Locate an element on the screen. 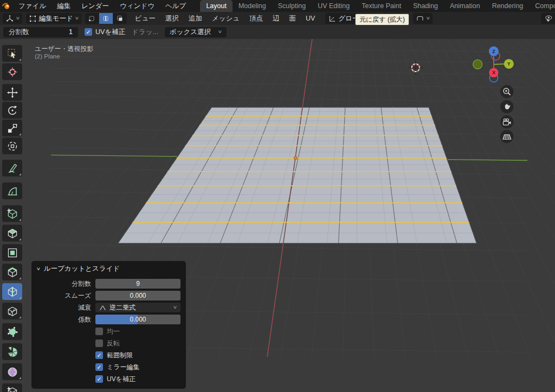 Image resolution: width=555 pixels, height=392 pixels. tool-tweak-select-button is located at coordinates (12, 53).